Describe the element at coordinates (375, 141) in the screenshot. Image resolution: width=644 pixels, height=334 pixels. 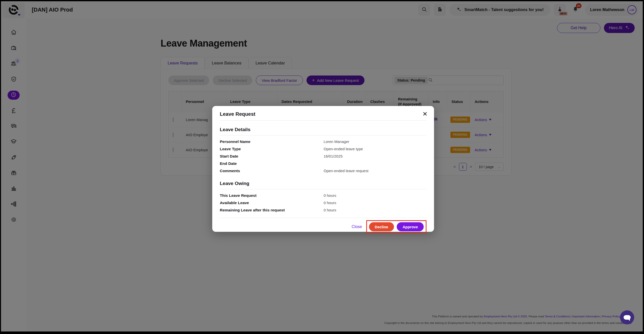
I see `field-value: Loren Manager` at that location.